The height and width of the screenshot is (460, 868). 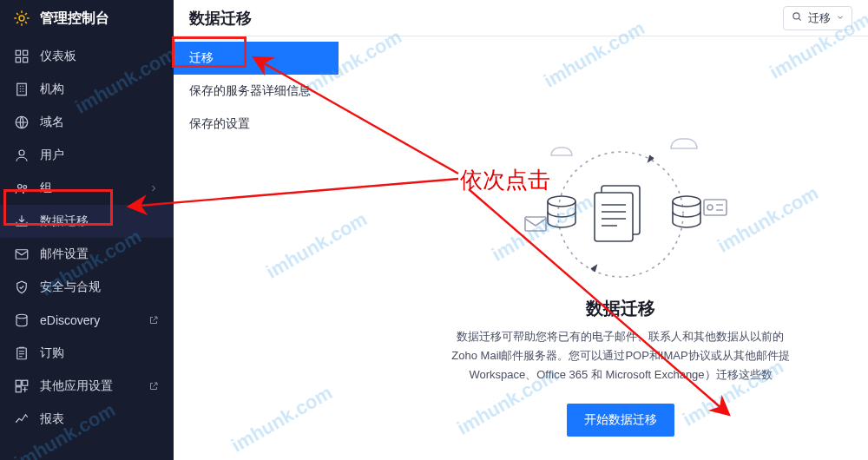 What do you see at coordinates (521, 18) in the screenshot?
I see `page-header: 数据迁移 迁移` at bounding box center [521, 18].